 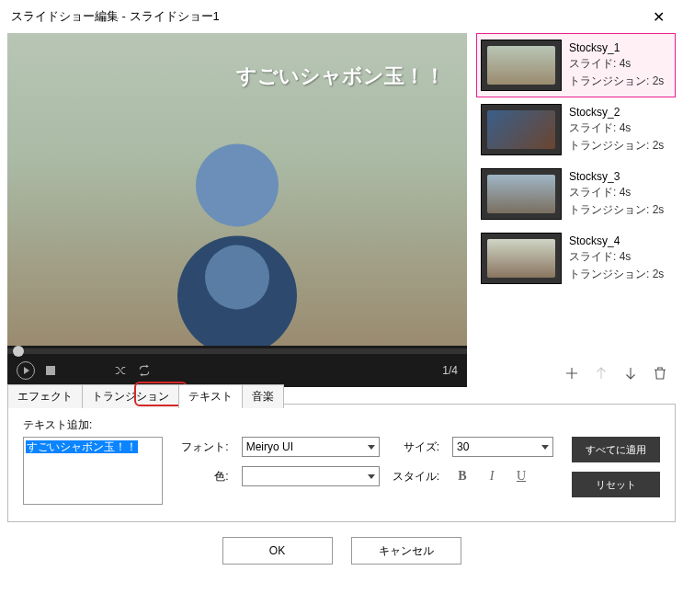 I want to click on size-select: 30, so click(x=503, y=447).